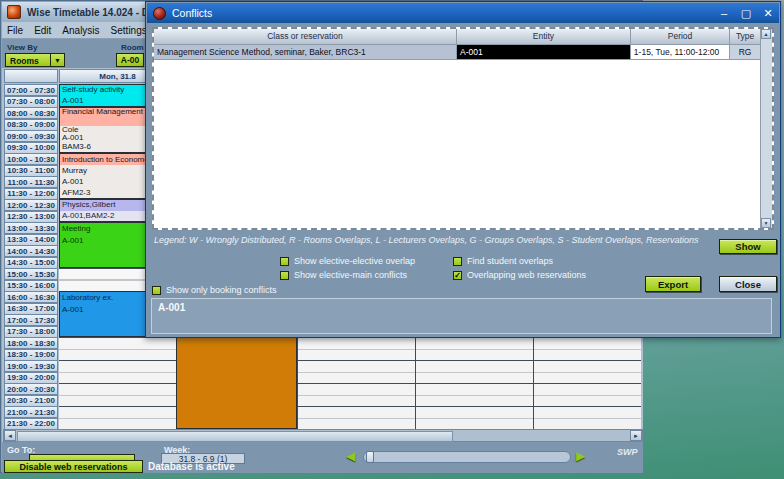 The height and width of the screenshot is (479, 784). What do you see at coordinates (31, 90) in the screenshot?
I see `time-slot-button: 07:00 - 07:30` at bounding box center [31, 90].